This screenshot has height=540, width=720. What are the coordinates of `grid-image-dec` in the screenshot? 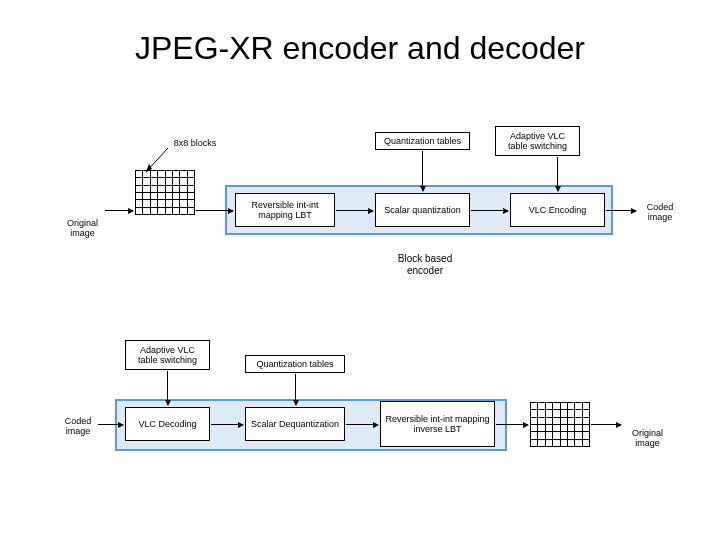 It's located at (560, 424).